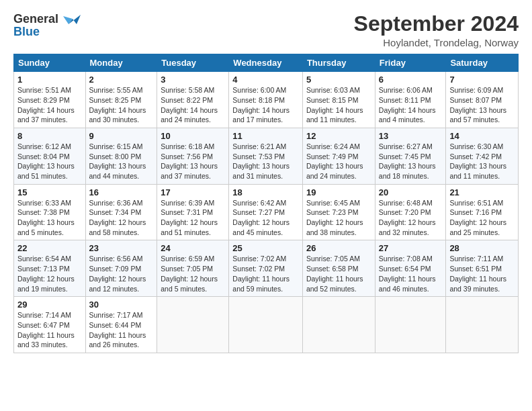 The height and width of the screenshot is (411, 532). I want to click on calendar-day-cell: 18Sunrise: 6:42 AMSunset: 7:27 PMDayligh…, so click(266, 212).